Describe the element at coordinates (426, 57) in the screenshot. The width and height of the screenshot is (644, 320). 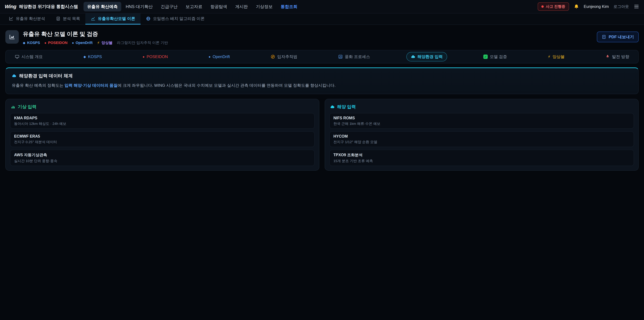
I see `section-item-marine-input: 해양환경 입력` at that location.